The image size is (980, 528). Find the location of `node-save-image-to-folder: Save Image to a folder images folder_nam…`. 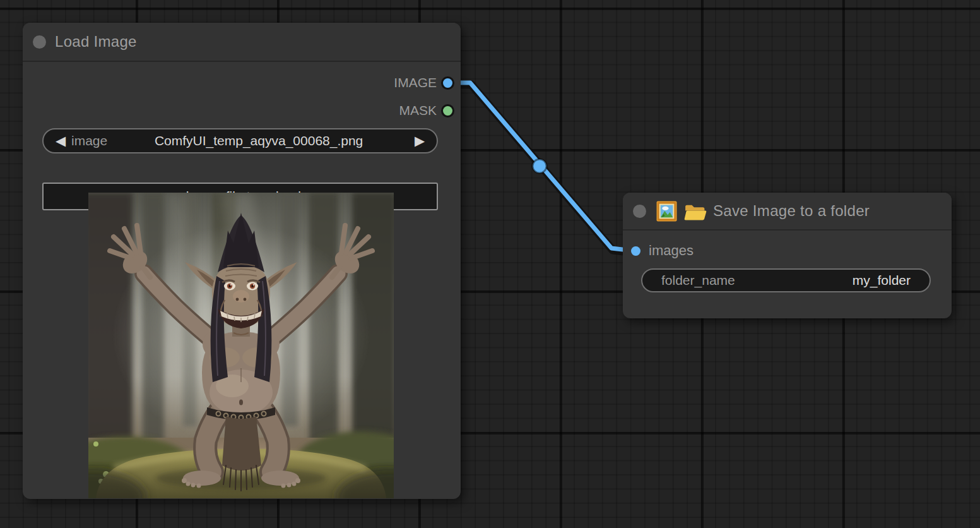

node-save-image-to-folder: Save Image to a folder images folder_nam… is located at coordinates (788, 255).